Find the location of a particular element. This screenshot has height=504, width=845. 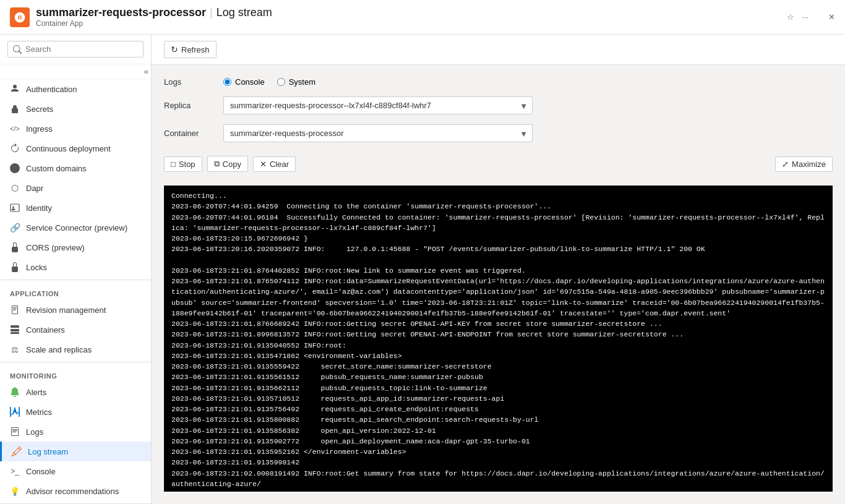

container-field-row: Container summarizer-requests-processor … is located at coordinates (499, 134).